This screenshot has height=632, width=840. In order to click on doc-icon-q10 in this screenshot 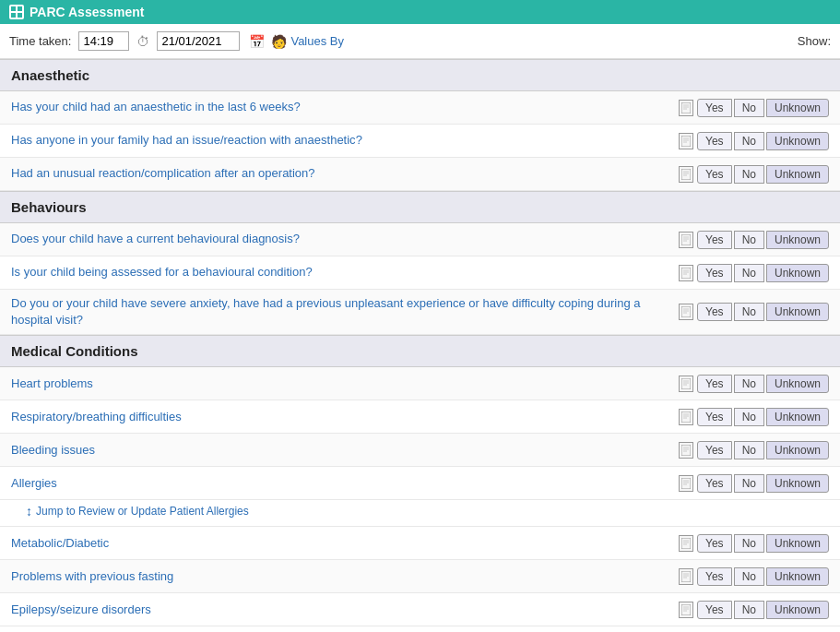, I will do `click(686, 483)`.